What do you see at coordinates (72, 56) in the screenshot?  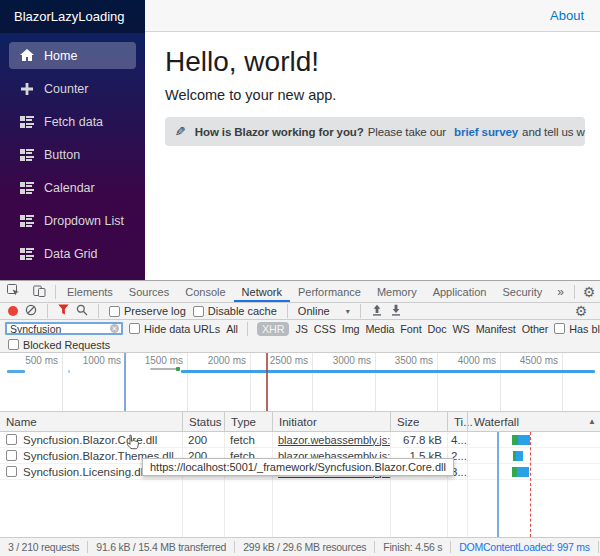 I see `sidebar-item-home: Home` at bounding box center [72, 56].